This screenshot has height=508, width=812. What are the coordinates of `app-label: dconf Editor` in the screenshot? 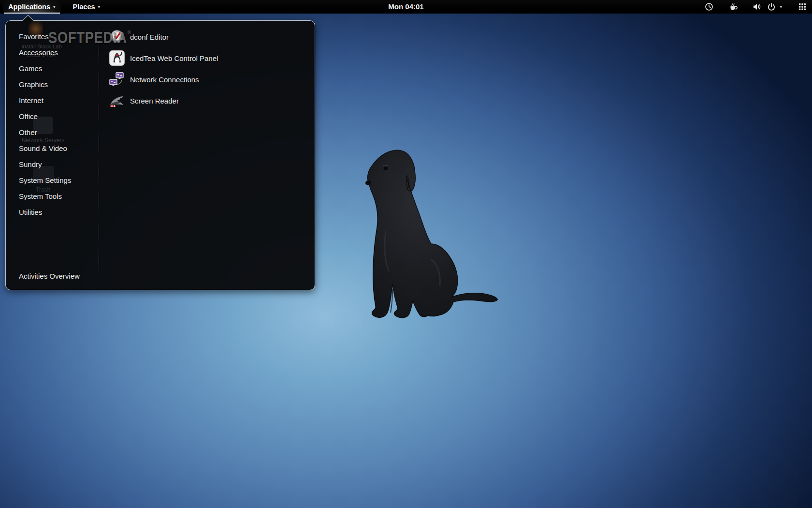 It's located at (149, 37).